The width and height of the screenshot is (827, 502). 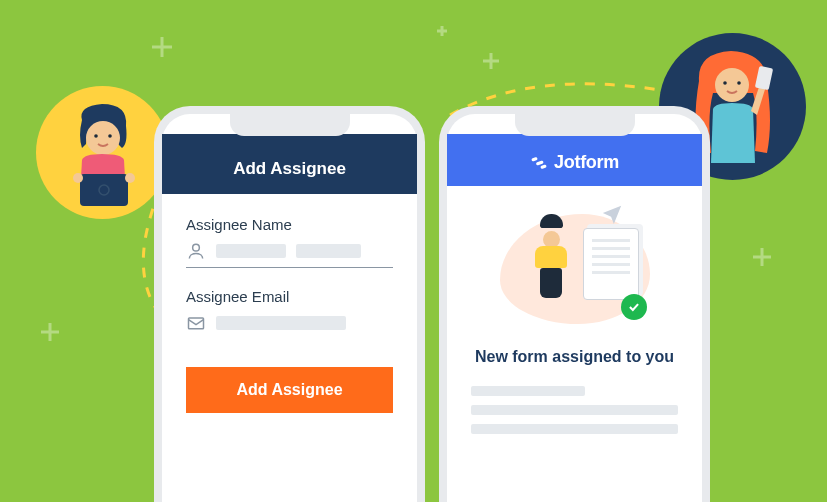 What do you see at coordinates (290, 164) in the screenshot?
I see `header-title: Add Assignee` at bounding box center [290, 164].